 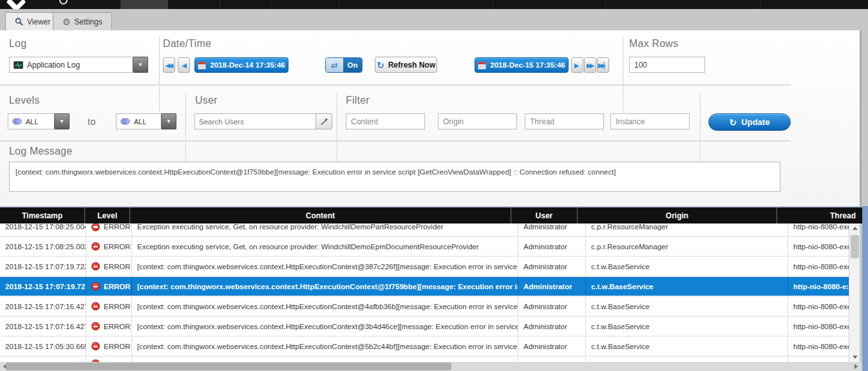 What do you see at coordinates (750, 122) in the screenshot?
I see `update-button: ↻ Update` at bounding box center [750, 122].